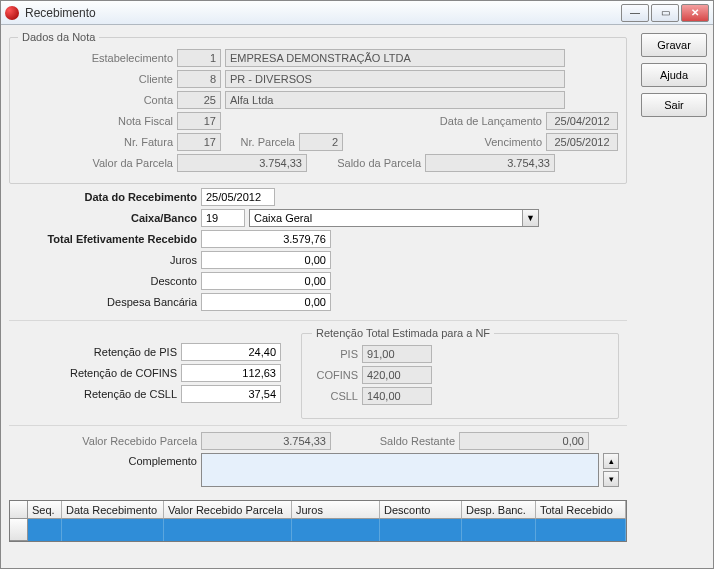 The width and height of the screenshot is (714, 569). I want to click on label-data-recebimento: Data do Recebimento, so click(107, 197).